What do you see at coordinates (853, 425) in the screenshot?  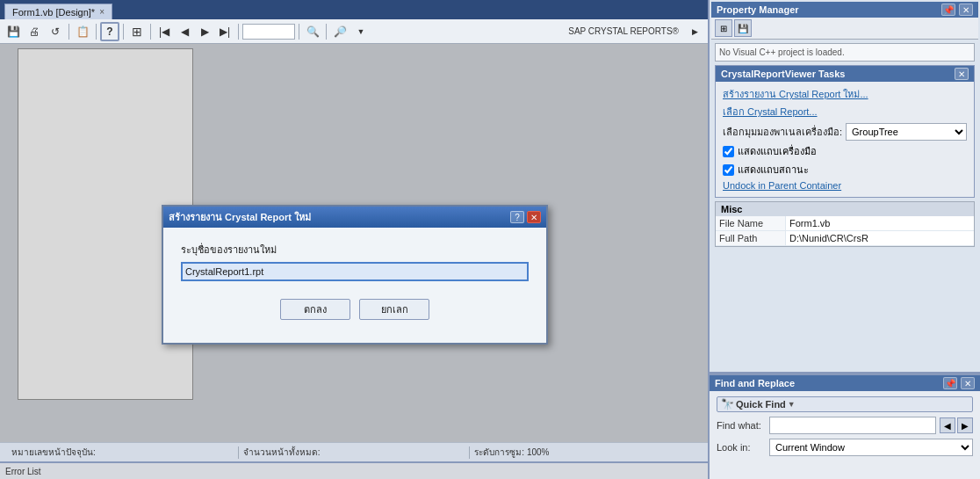 I see `find-what-input` at bounding box center [853, 425].